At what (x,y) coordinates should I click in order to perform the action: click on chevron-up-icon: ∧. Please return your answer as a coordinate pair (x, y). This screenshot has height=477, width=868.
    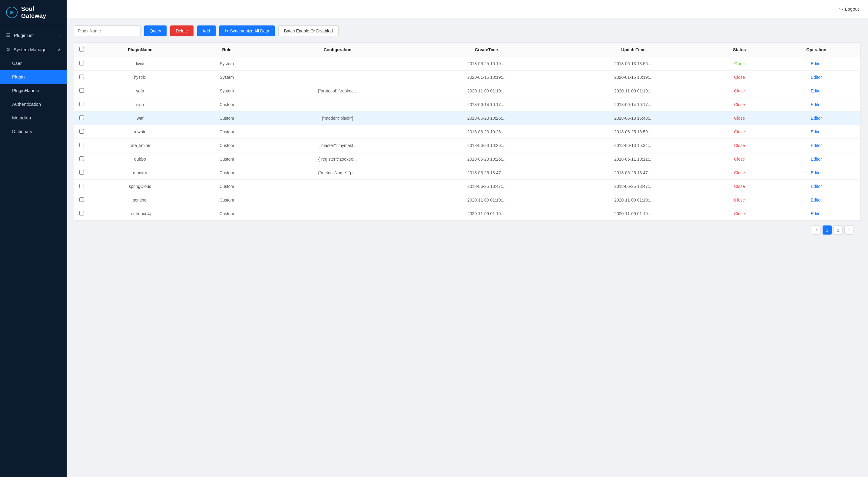
    Looking at the image, I should click on (59, 49).